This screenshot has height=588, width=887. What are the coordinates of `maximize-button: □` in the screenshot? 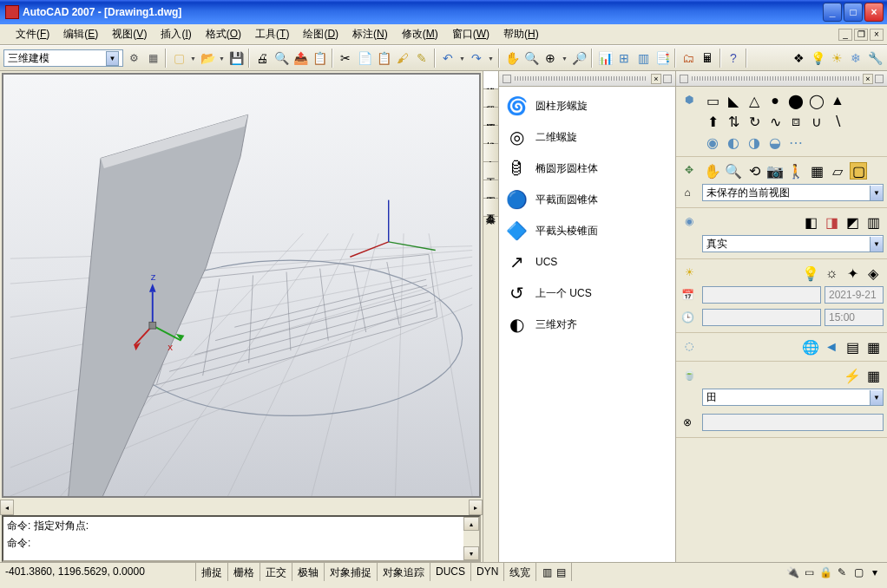 It's located at (853, 12).